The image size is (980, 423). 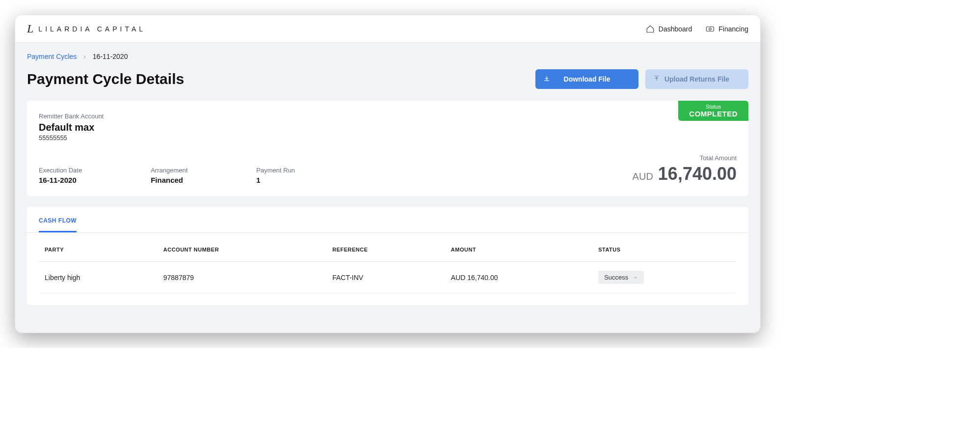 I want to click on status-badge: Status COMPLETED, so click(x=714, y=111).